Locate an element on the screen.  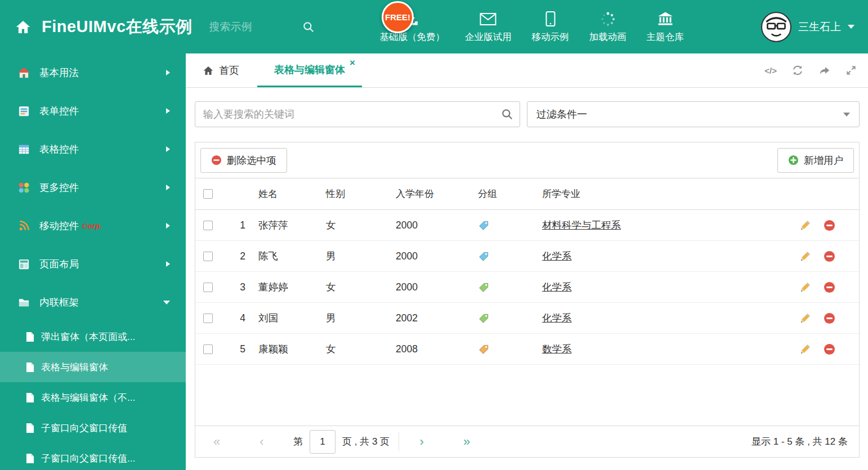
major-link: 数学系 is located at coordinates (557, 349).